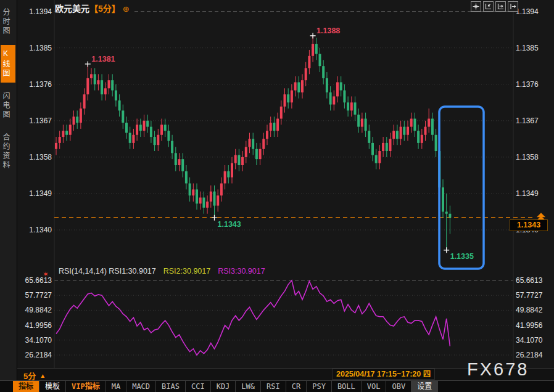  I want to click on rsi-axis-label-right: 65.6613, so click(534, 280).